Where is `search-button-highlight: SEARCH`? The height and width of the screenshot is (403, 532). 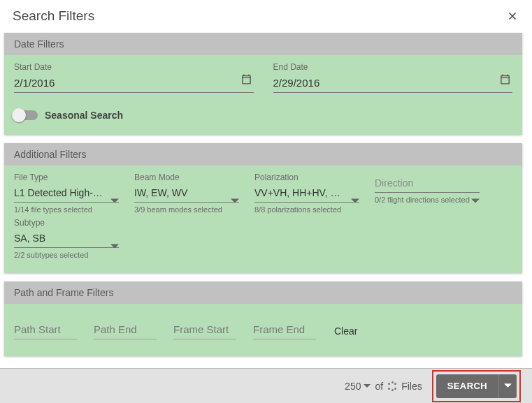
search-button-highlight: SEARCH is located at coordinates (477, 386).